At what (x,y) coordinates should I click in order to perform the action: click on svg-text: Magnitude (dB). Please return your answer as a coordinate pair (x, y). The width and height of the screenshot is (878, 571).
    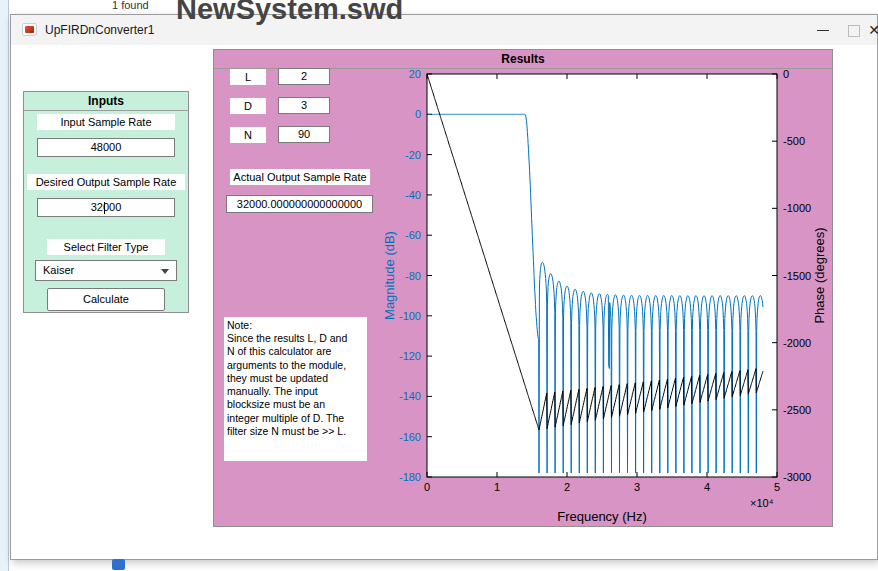
    Looking at the image, I should click on (390, 276).